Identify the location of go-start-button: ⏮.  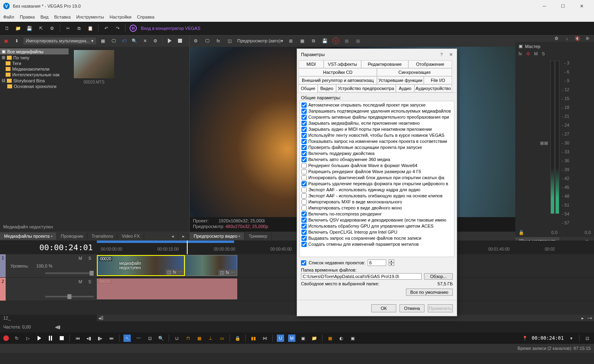
(77, 338).